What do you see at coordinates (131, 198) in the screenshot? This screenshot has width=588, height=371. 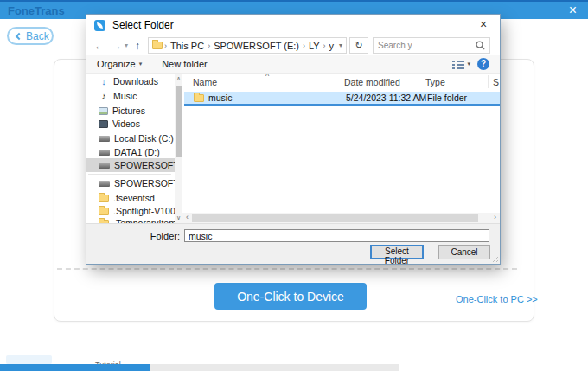 I see `sidebar-item-fseventsd: .fseventsd` at bounding box center [131, 198].